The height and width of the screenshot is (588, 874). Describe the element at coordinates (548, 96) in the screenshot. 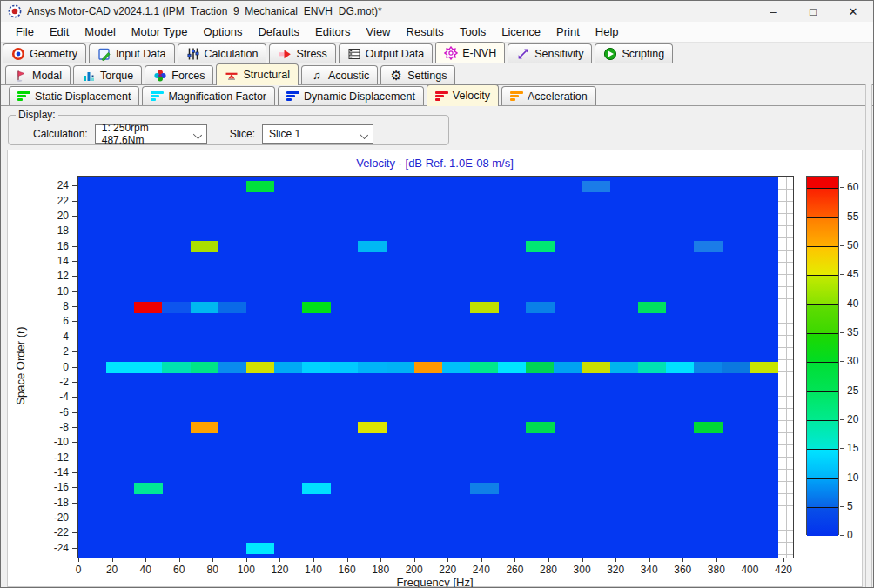

I see `tab-acceleration: Acceleration` at that location.